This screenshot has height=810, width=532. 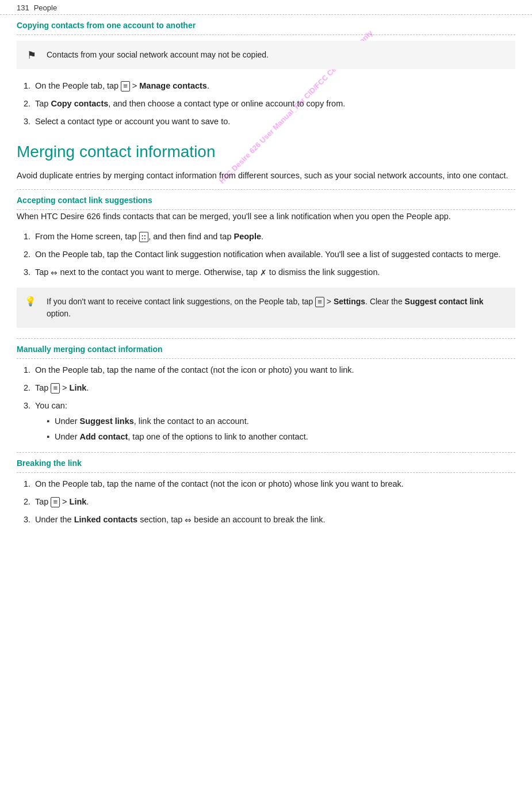 What do you see at coordinates (266, 359) in the screenshot?
I see `manually-divider-bottom` at bounding box center [266, 359].